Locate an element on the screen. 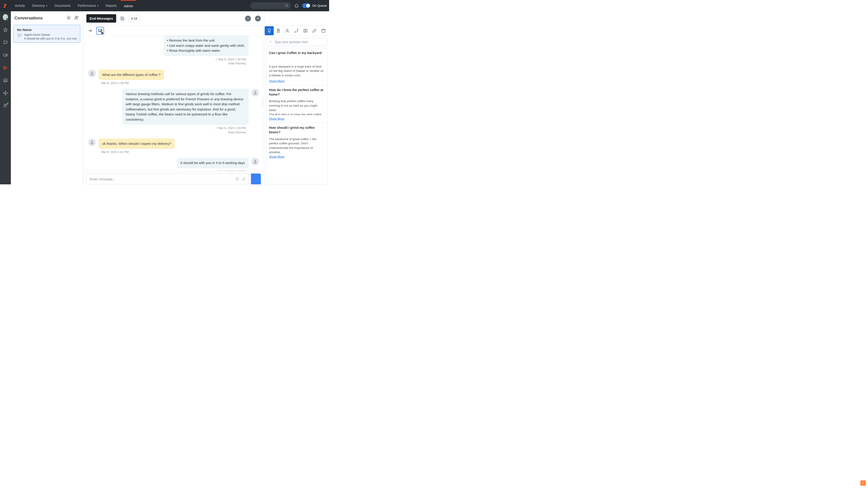  nav-activity: Activity is located at coordinates (20, 6).